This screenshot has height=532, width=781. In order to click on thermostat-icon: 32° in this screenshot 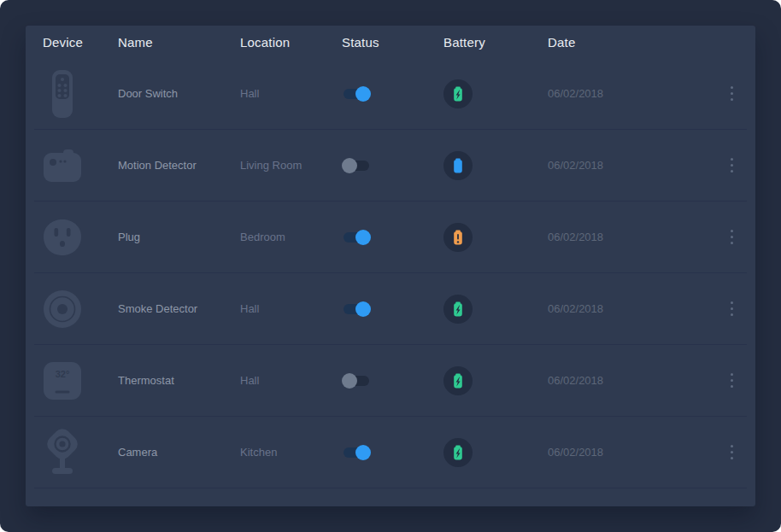, I will do `click(62, 381)`.